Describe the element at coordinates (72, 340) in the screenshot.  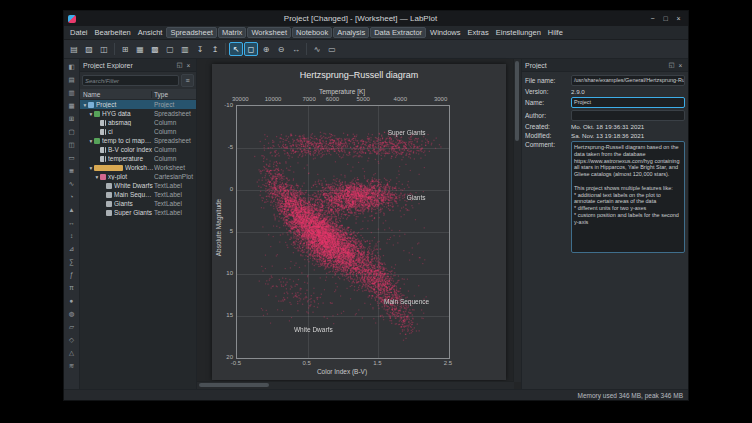
I see `left-toolbar-button-22-icon: ◇` at that location.